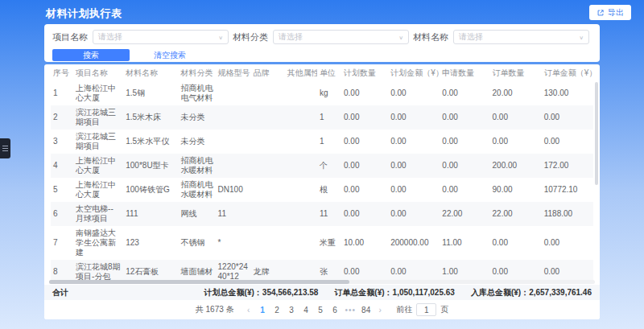 The image size is (644, 329). I want to click on table-header-row: 序号项目名称材料名称材料分类规格型号品牌其他属性单位计划数量计划金额（¥）申请数…, so click(322, 72).